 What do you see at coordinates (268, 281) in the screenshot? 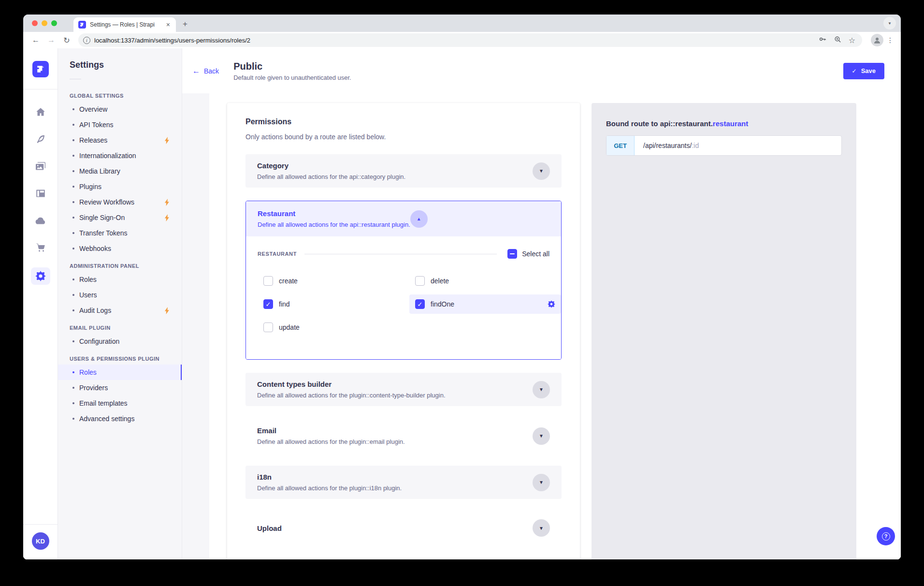
I see `create-checkbox` at bounding box center [268, 281].